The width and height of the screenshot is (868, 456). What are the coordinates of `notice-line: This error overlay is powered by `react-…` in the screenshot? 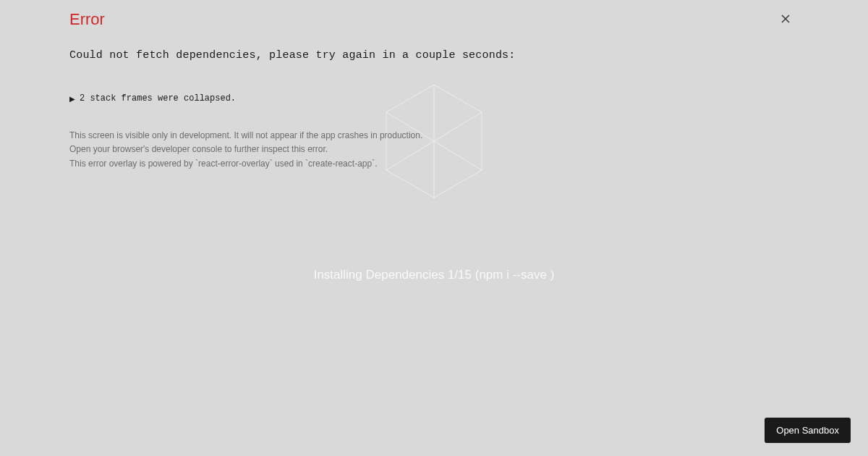 It's located at (434, 164).